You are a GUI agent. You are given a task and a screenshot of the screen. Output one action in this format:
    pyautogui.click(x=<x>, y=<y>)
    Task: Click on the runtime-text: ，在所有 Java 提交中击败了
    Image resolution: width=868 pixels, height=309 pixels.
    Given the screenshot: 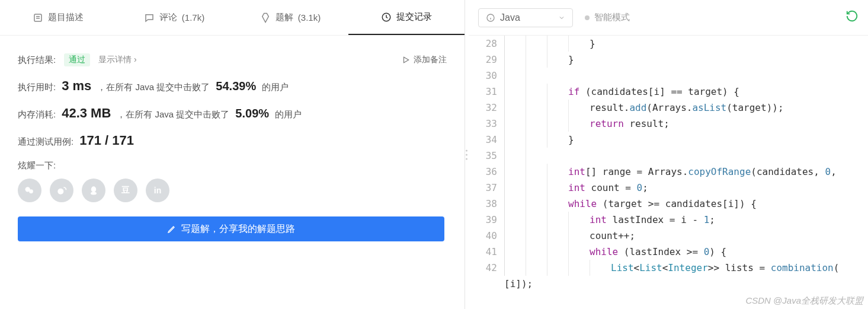 What is the action you would take?
    pyautogui.click(x=153, y=88)
    